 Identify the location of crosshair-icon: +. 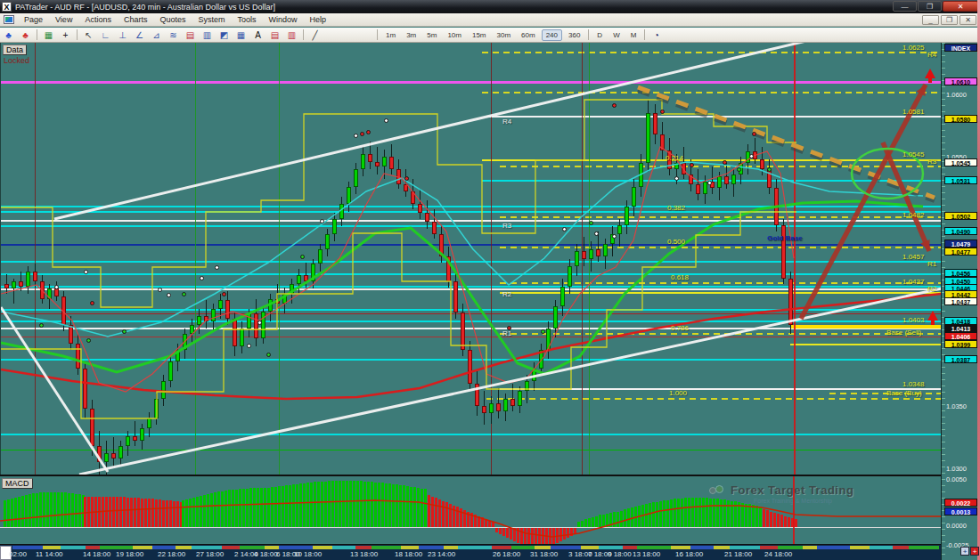
(66, 35).